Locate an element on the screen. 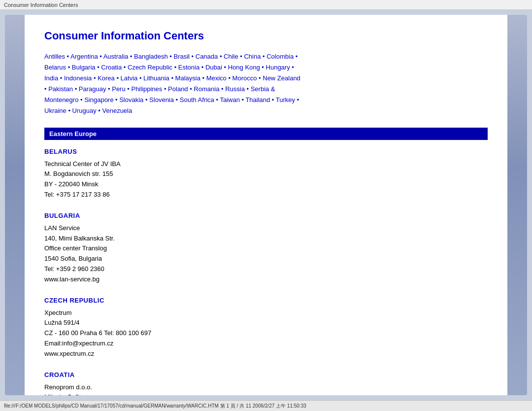  country-section: BELARUSTechnical Center of JV IBA M. Bog… is located at coordinates (266, 174).